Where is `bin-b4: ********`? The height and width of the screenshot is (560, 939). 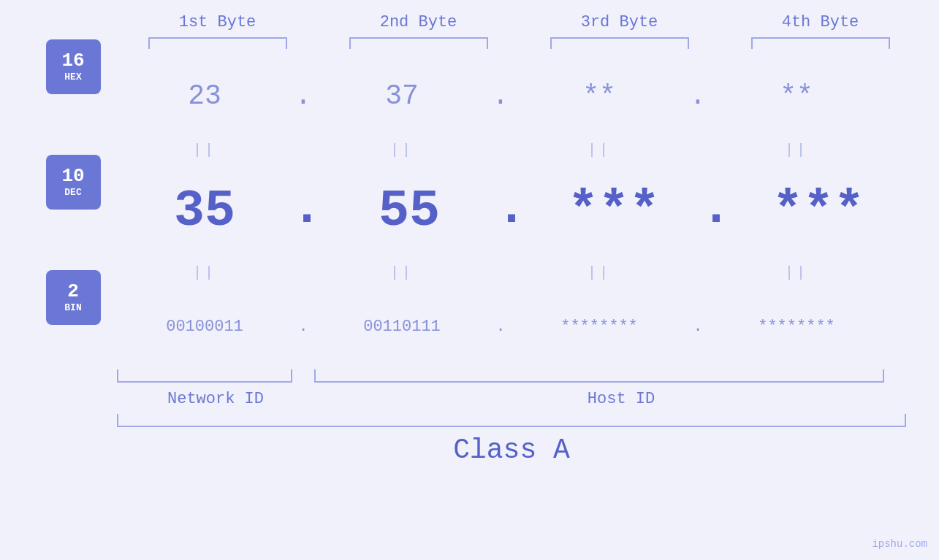 bin-b4: ******** is located at coordinates (797, 327).